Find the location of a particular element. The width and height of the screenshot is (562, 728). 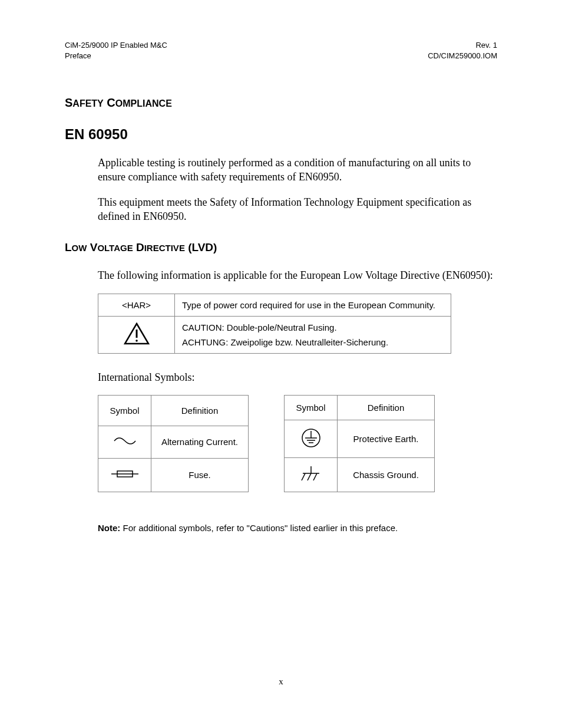

heading-part: OLTAGE is located at coordinates (115, 248).